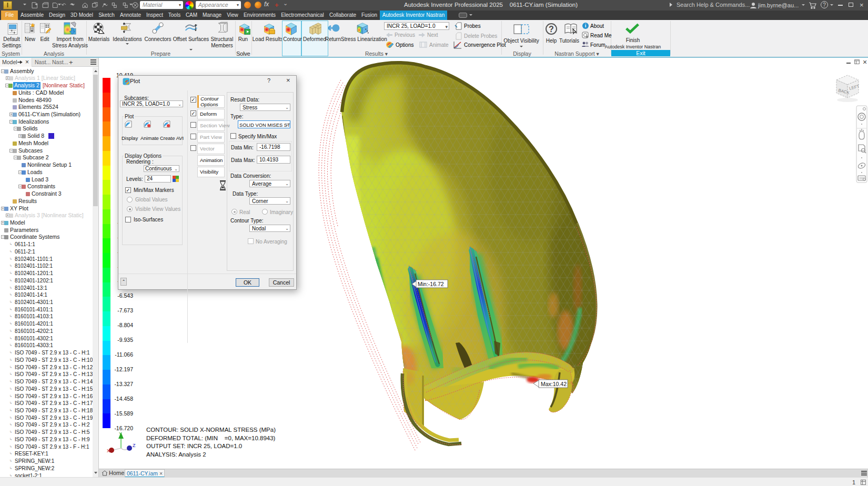  What do you see at coordinates (134, 446) in the screenshot?
I see `svg-text: Z` at bounding box center [134, 446].